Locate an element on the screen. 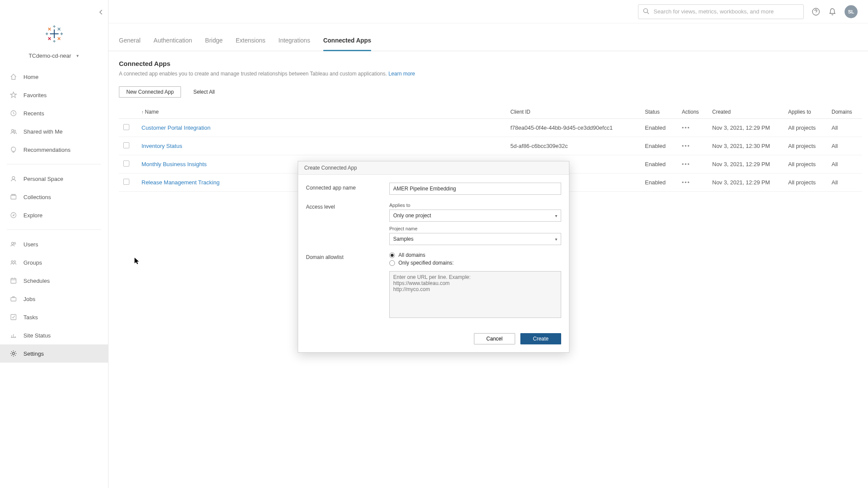 The width and height of the screenshot is (868, 488). sidebar-item-users: Users is located at coordinates (54, 244).